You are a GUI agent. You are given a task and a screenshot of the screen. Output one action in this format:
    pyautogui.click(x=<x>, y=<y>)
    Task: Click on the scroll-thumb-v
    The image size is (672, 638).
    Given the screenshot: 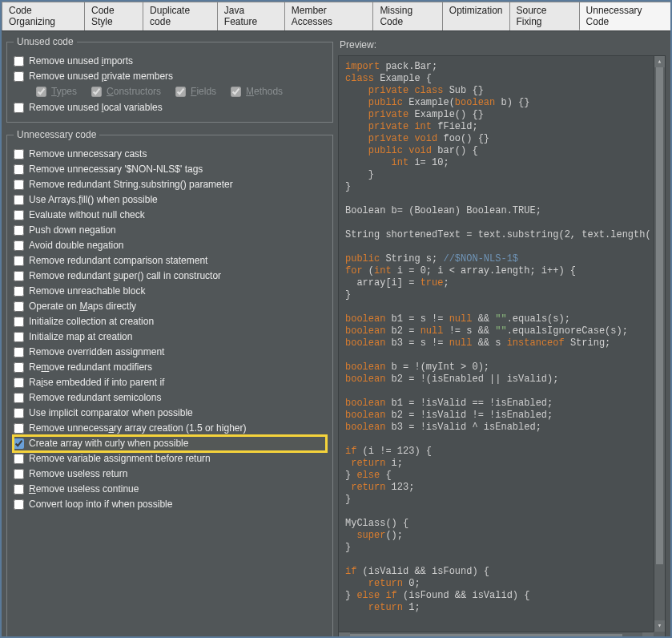 What is the action you would take?
    pyautogui.click(x=660, y=316)
    